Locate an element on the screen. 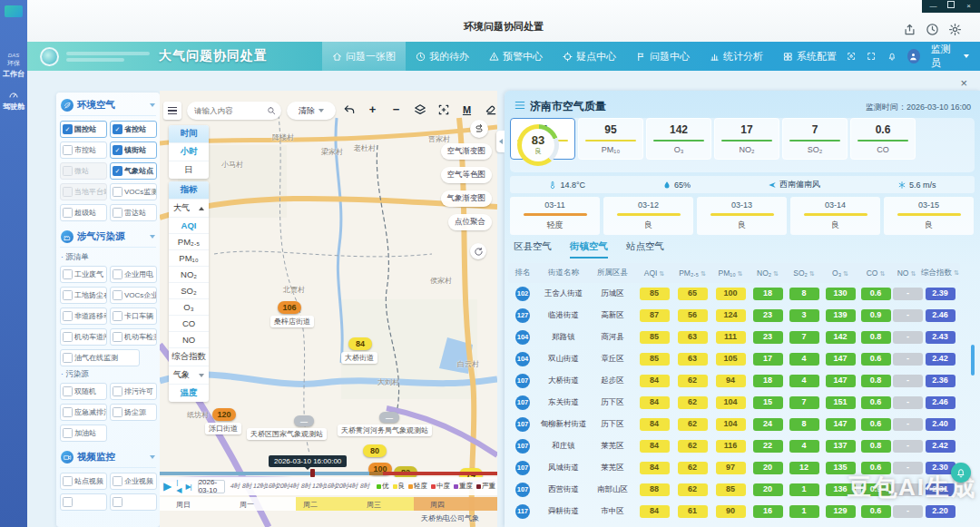 This screenshot has width=980, height=527. filter-chip is located at coordinates (133, 503).